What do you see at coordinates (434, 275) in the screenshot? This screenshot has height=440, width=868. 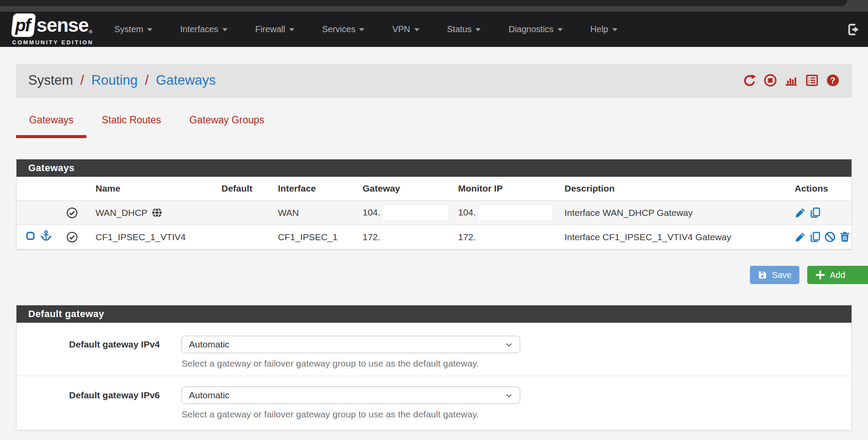 I see `button-row: Save Add` at bounding box center [434, 275].